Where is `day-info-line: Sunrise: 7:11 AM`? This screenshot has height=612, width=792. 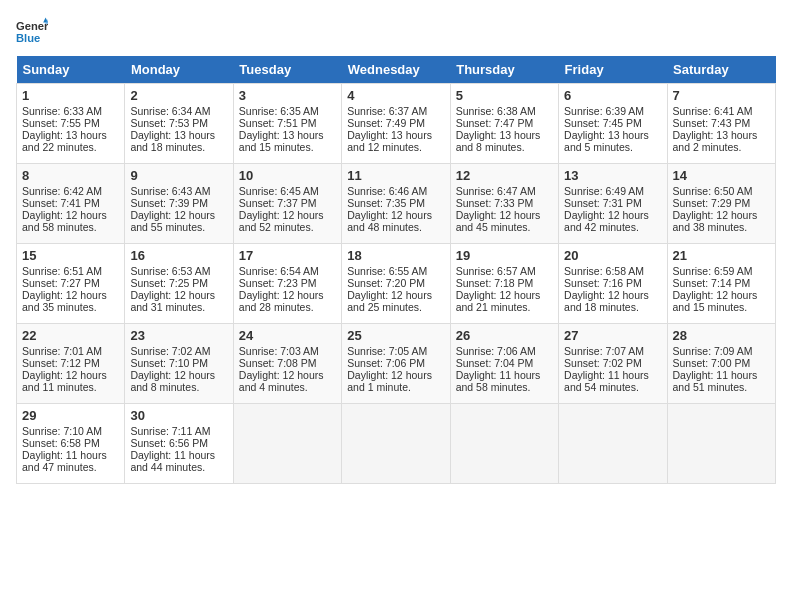 day-info-line: Sunrise: 7:11 AM is located at coordinates (178, 431).